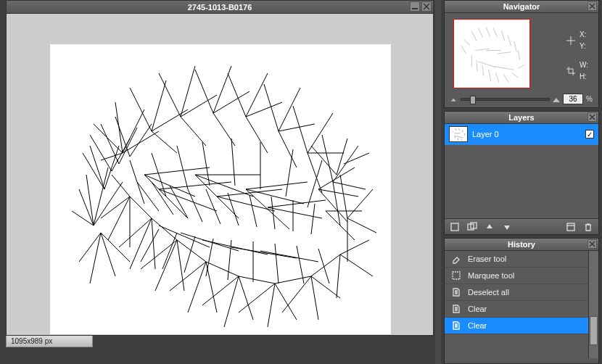 This screenshot has width=602, height=364. What do you see at coordinates (516, 305) in the screenshot?
I see `history-list: Eraser toolMarquee toolDeselect allClear…` at bounding box center [516, 305].